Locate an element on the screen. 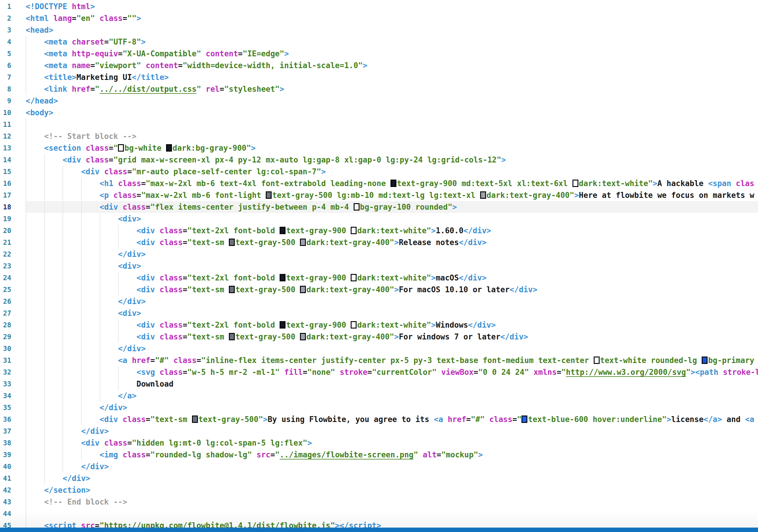 The height and width of the screenshot is (532, 758). line-number: 38 is located at coordinates (6, 443).